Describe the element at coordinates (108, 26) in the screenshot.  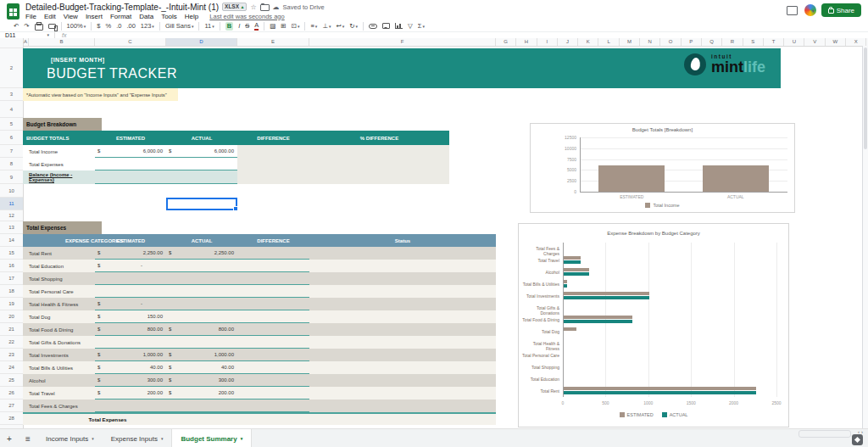
I see `format-percent-button: %` at that location.